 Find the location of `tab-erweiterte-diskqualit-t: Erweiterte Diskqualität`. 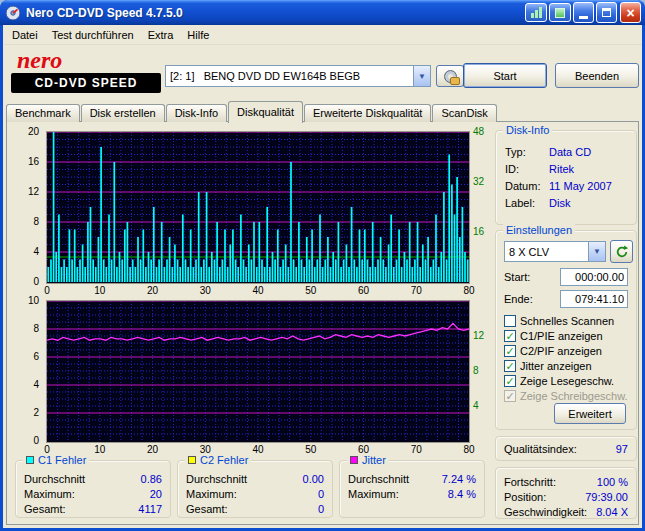

tab-erweiterte-diskqualit-t: Erweiterte Diskqualität is located at coordinates (368, 113).